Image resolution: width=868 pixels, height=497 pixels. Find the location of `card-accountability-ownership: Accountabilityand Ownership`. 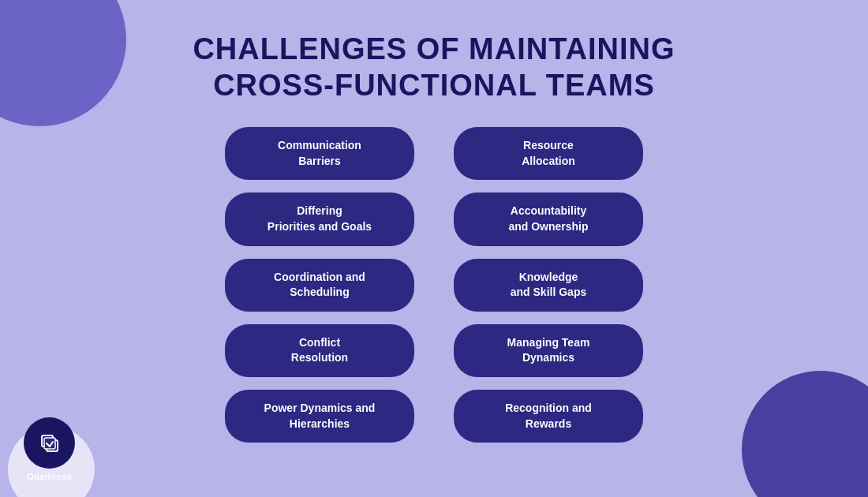

card-accountability-ownership: Accountabilityand Ownership is located at coordinates (548, 219).